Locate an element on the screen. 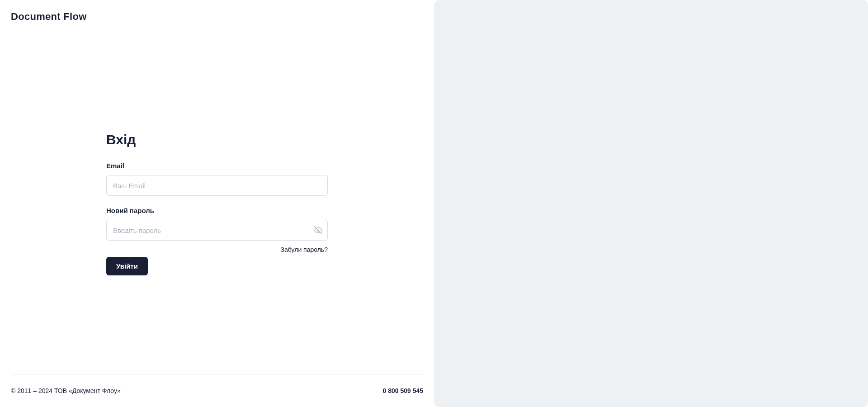 The image size is (868, 407). copyright-text: © 2011 – 2024 ТОВ «Документ Флоу» is located at coordinates (66, 391).